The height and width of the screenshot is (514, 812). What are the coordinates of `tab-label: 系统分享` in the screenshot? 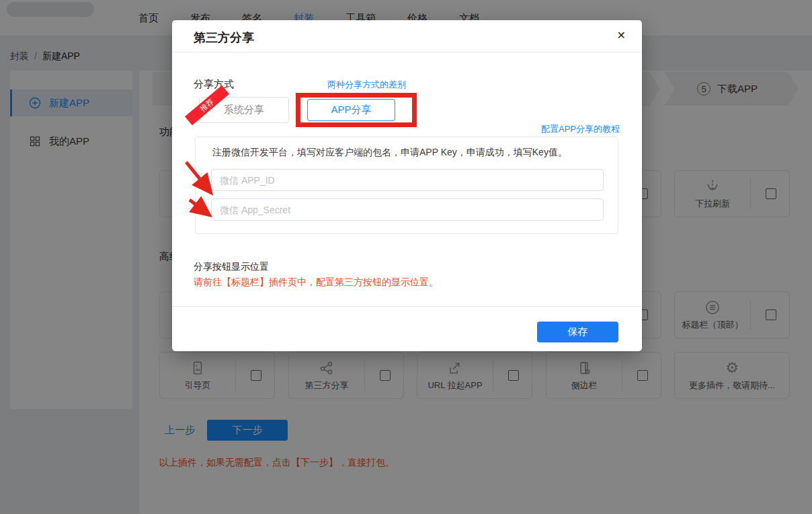 It's located at (244, 110).